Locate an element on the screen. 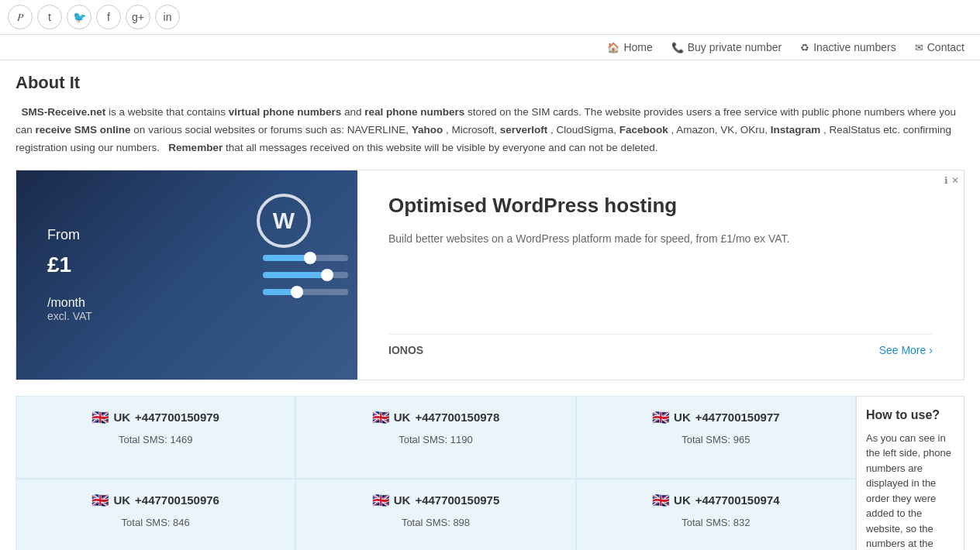 This screenshot has height=550, width=980. ad-period: /month is located at coordinates (70, 303).